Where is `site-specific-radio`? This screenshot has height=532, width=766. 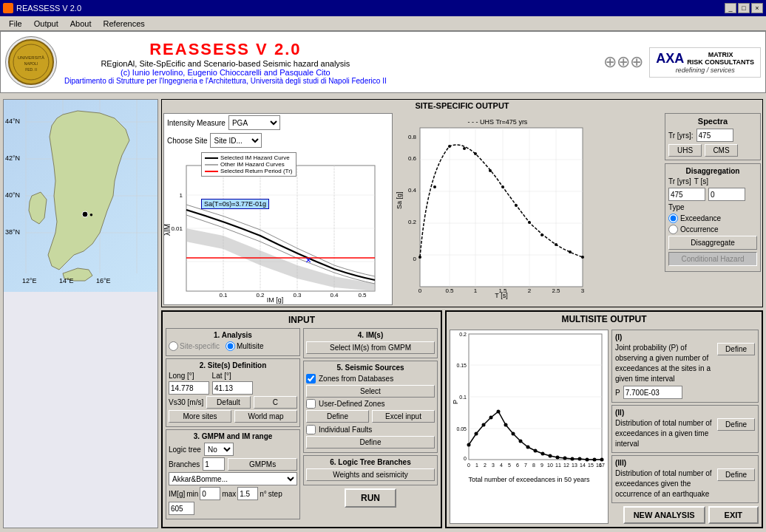 site-specific-radio is located at coordinates (173, 346).